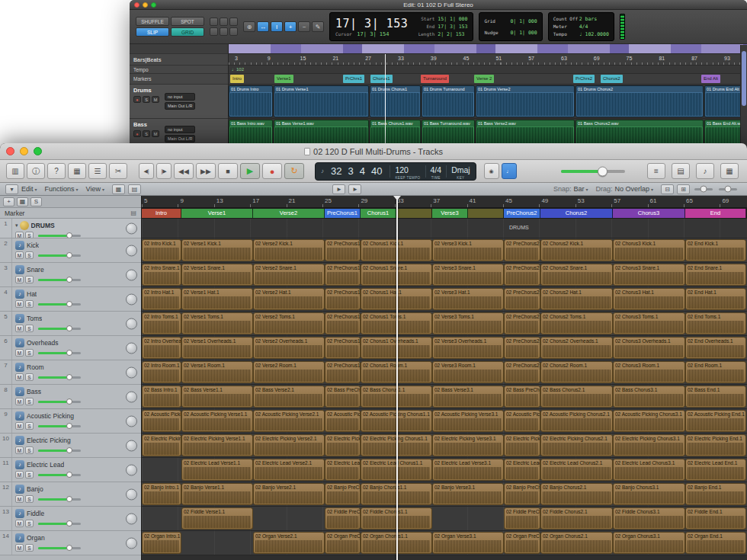  What do you see at coordinates (178, 59) in the screenshot?
I see `ruler-name-bars-beats: Bars|Beats` at bounding box center [178, 59].